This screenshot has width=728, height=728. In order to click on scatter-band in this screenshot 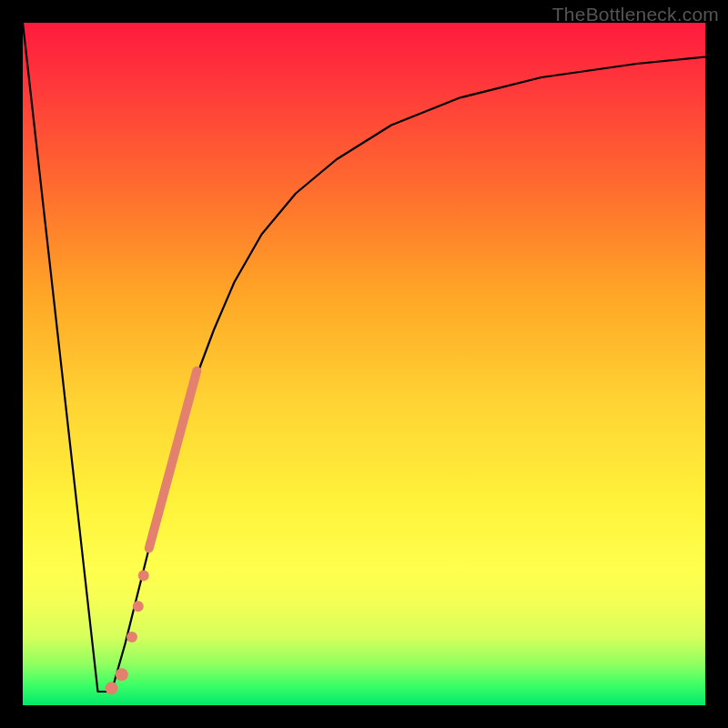, I will do `click(173, 460)`.